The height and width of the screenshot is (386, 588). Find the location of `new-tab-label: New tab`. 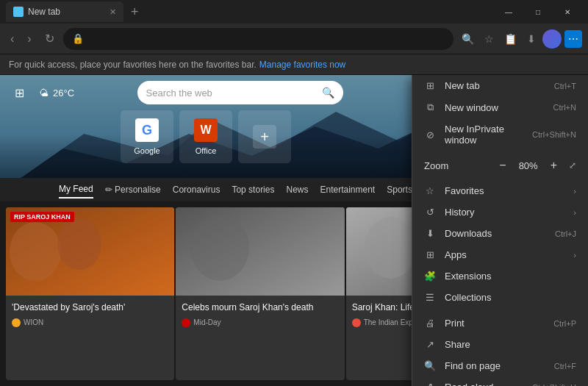

new-tab-label: New tab is located at coordinates (495, 85).